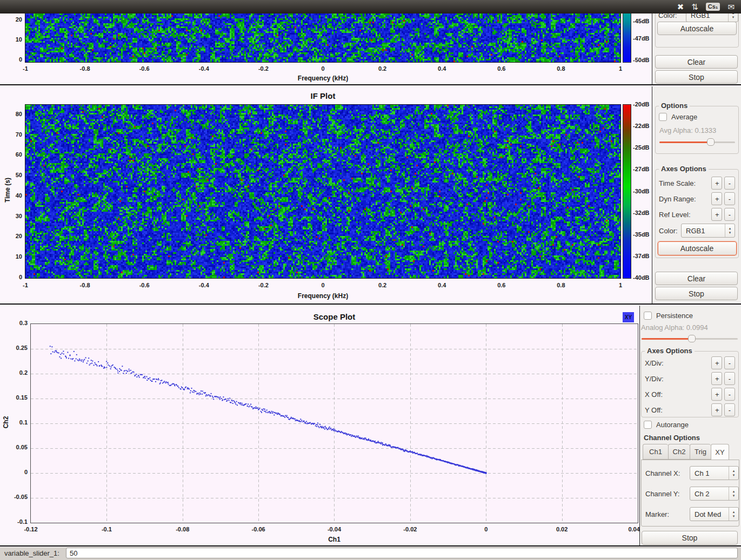 The width and height of the screenshot is (741, 560). What do you see at coordinates (734, 475) in the screenshot?
I see `spin-down-glyph: ▾` at bounding box center [734, 475].